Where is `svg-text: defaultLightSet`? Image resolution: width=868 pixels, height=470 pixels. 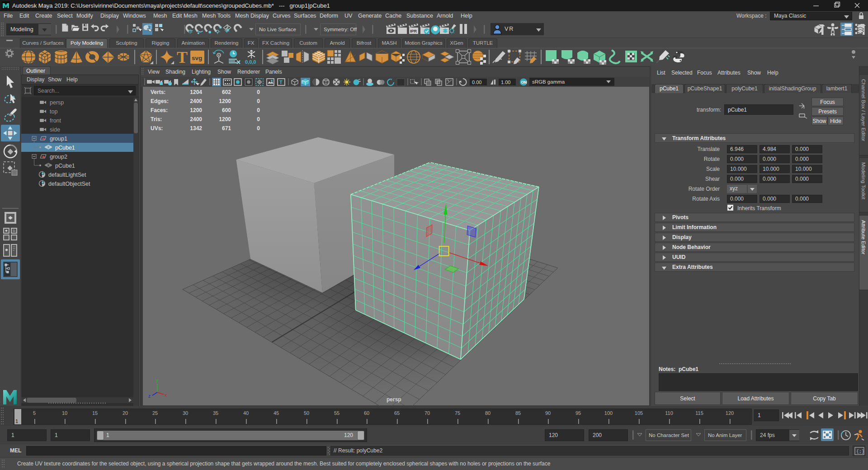 svg-text: defaultLightSet is located at coordinates (67, 175).